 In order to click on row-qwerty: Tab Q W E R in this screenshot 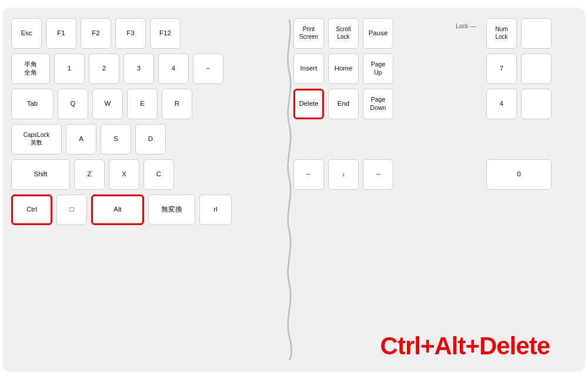, I will do `click(149, 104)`.